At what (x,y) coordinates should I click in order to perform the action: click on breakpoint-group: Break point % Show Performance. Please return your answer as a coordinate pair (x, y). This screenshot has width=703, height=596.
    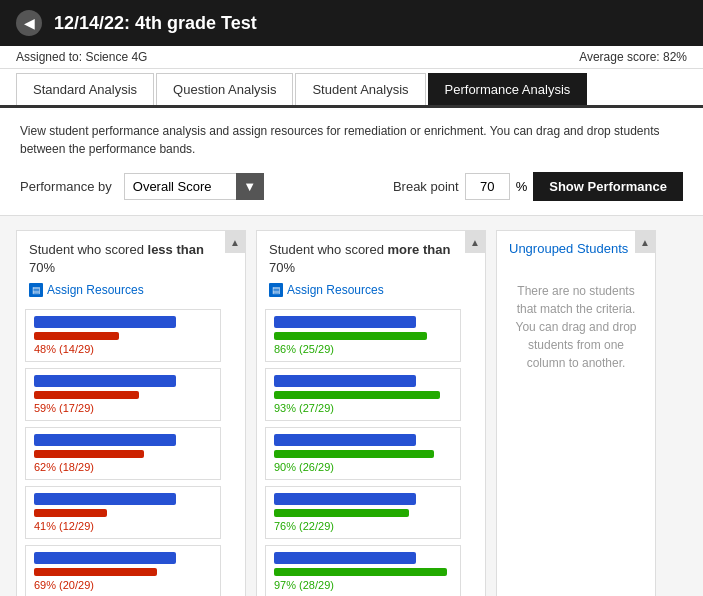
    Looking at the image, I should click on (538, 186).